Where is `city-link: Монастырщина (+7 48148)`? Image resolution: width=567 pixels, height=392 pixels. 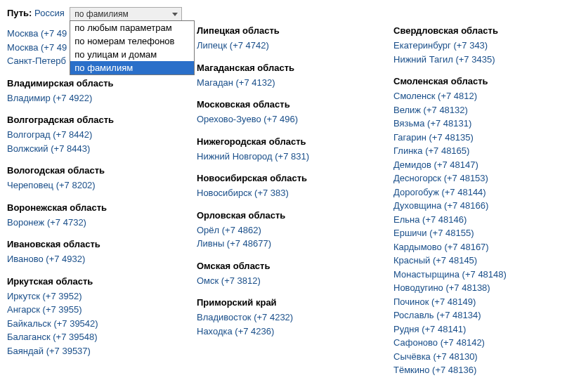 city-link: Монастырщина (+7 48148) is located at coordinates (471, 275).